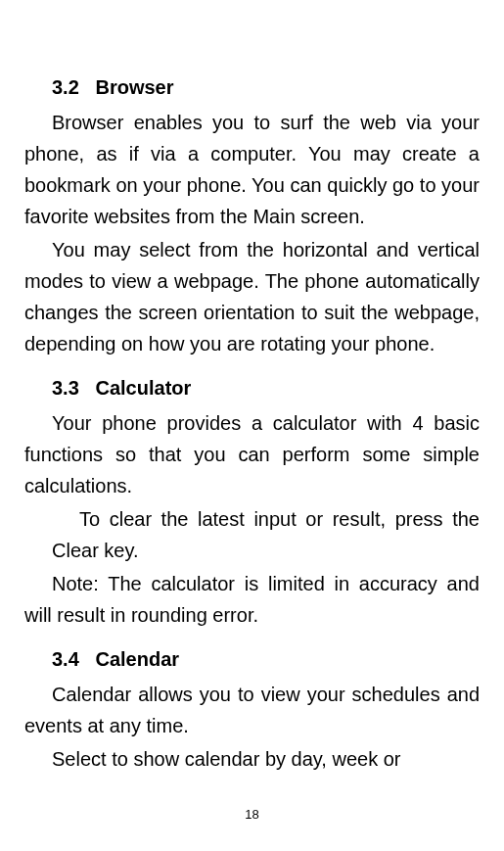 The width and height of the screenshot is (504, 851). I want to click on section-heading-calendar: 3.4 Calendar, so click(252, 660).